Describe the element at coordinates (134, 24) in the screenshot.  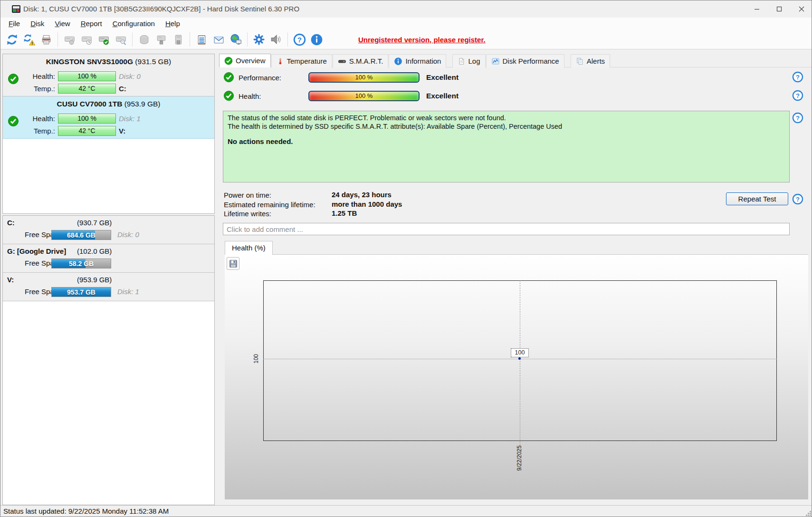
I see `menu-configuration: Configuration` at that location.